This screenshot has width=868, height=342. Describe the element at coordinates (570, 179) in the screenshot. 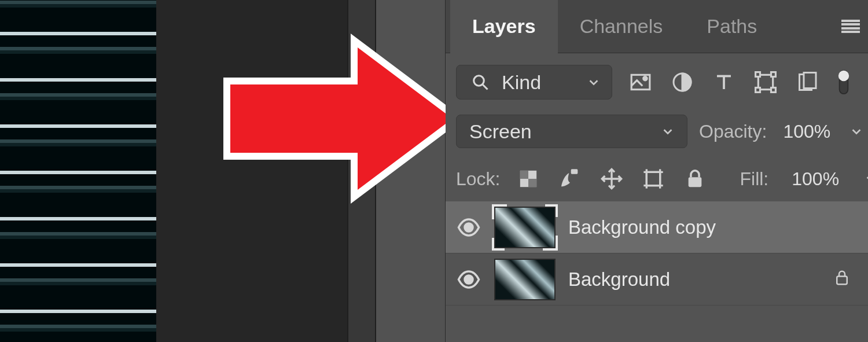

I see `lock-image-icon` at that location.